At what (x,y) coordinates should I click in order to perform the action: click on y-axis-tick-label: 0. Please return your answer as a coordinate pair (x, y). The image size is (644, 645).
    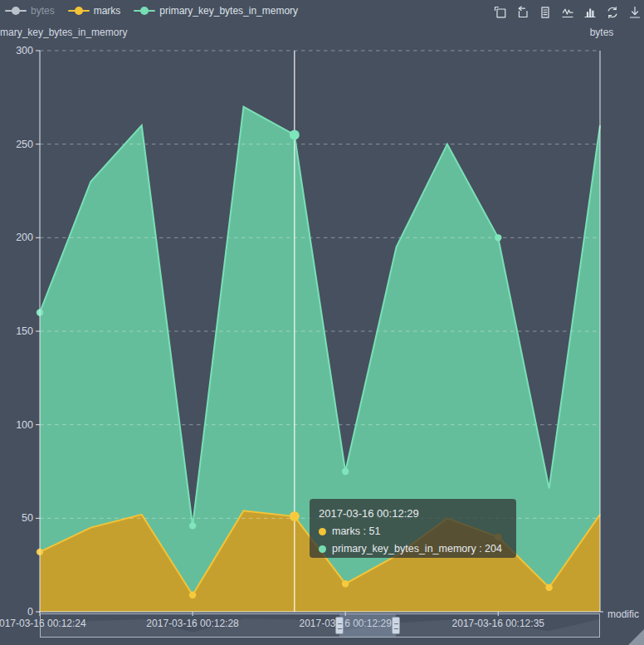
    Looking at the image, I should click on (30, 612).